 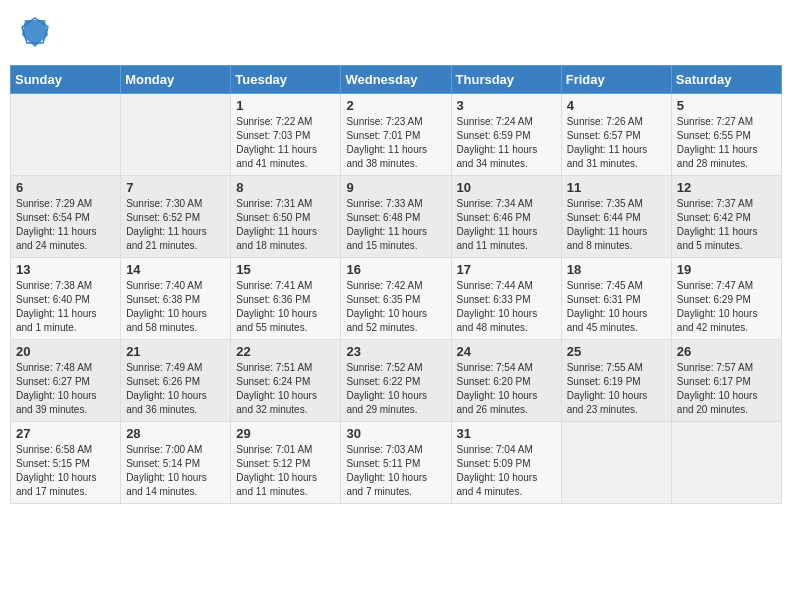 What do you see at coordinates (616, 270) in the screenshot?
I see `day-number: 18` at bounding box center [616, 270].